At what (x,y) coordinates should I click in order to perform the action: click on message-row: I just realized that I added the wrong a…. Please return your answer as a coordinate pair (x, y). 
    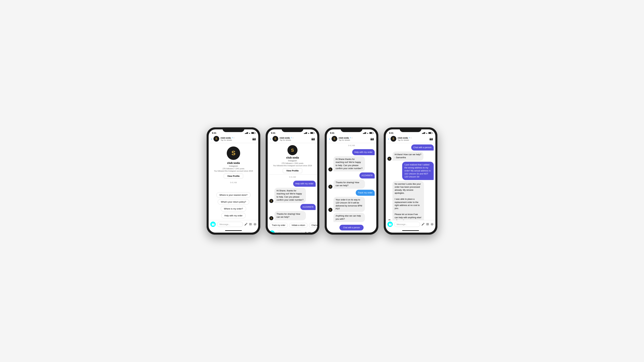
    Looking at the image, I should click on (410, 171).